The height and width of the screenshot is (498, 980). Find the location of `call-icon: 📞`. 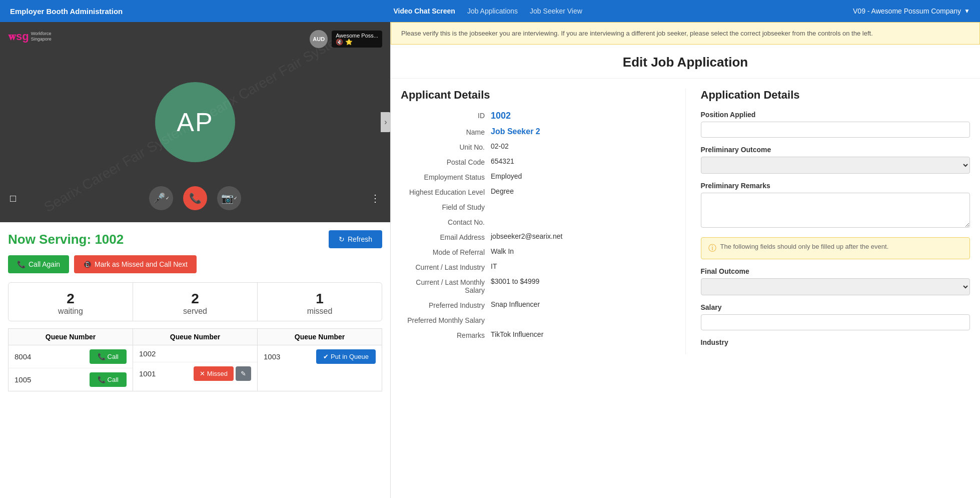

call-icon: 📞 is located at coordinates (102, 356).